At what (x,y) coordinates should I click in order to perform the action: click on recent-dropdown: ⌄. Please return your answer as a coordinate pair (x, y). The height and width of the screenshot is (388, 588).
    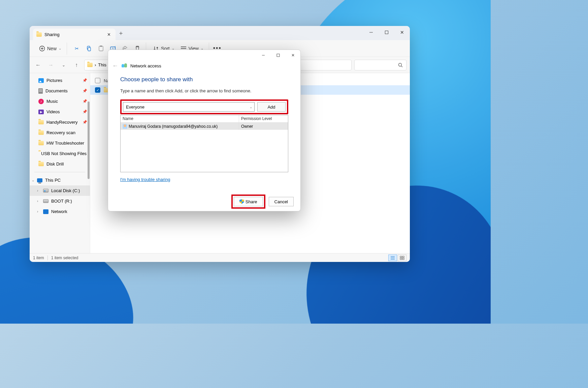
    Looking at the image, I should click on (64, 65).